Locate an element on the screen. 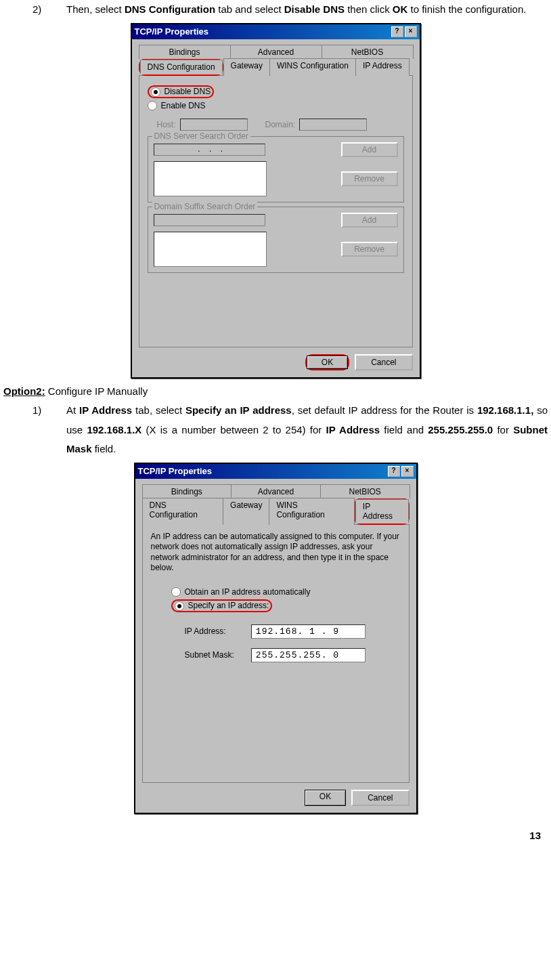  radio-specify is located at coordinates (179, 606).